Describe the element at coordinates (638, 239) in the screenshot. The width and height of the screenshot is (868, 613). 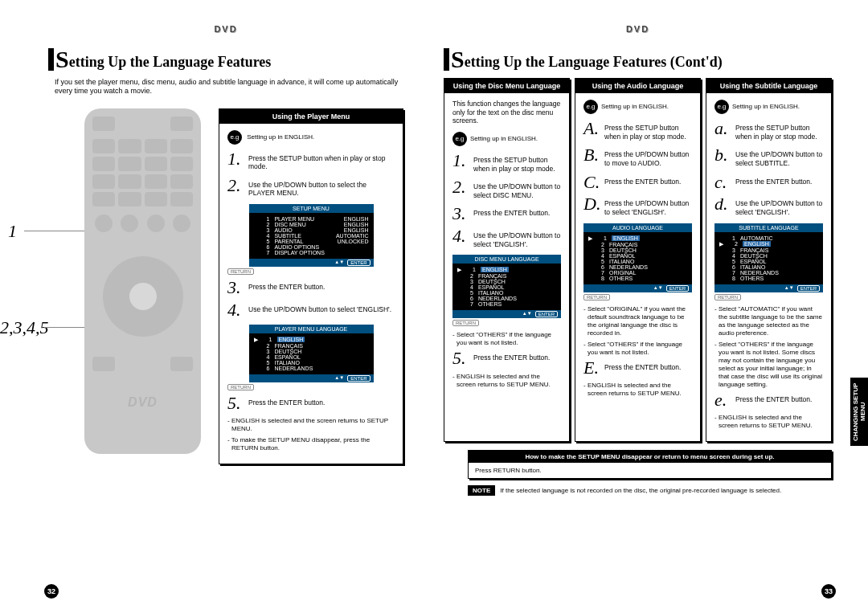
I see `osd-row: ▶1ENGLISH` at that location.